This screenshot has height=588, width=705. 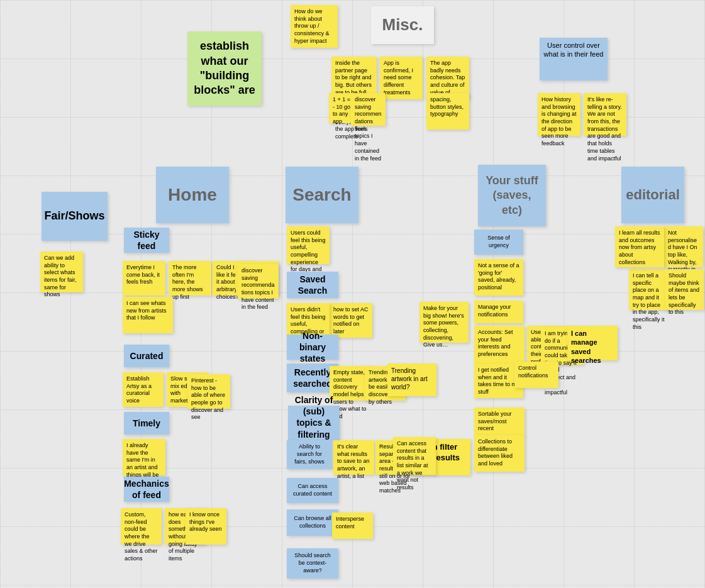 What do you see at coordinates (313, 285) in the screenshot?
I see `note-saved-search: Saved Search` at bounding box center [313, 285].